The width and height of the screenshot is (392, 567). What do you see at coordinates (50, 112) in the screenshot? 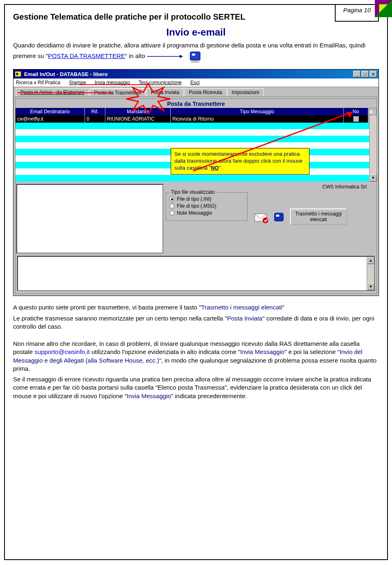
I see `col-email: Email Destinatario` at bounding box center [50, 112].